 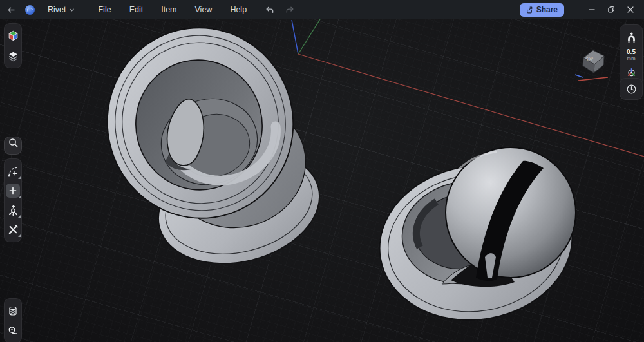 What do you see at coordinates (13, 311) in the screenshot?
I see `mesh-tool-button` at bounding box center [13, 311].